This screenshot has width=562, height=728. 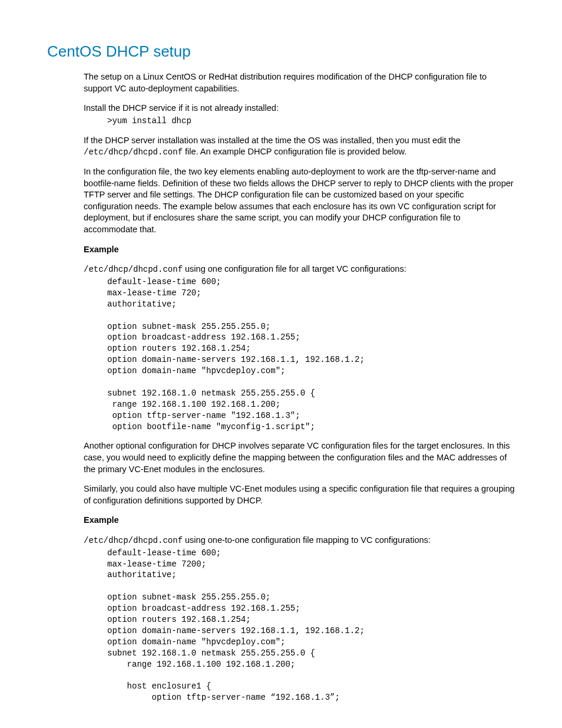 What do you see at coordinates (295, 151) in the screenshot?
I see `text: file. An example DHCP configuration file…` at bounding box center [295, 151].